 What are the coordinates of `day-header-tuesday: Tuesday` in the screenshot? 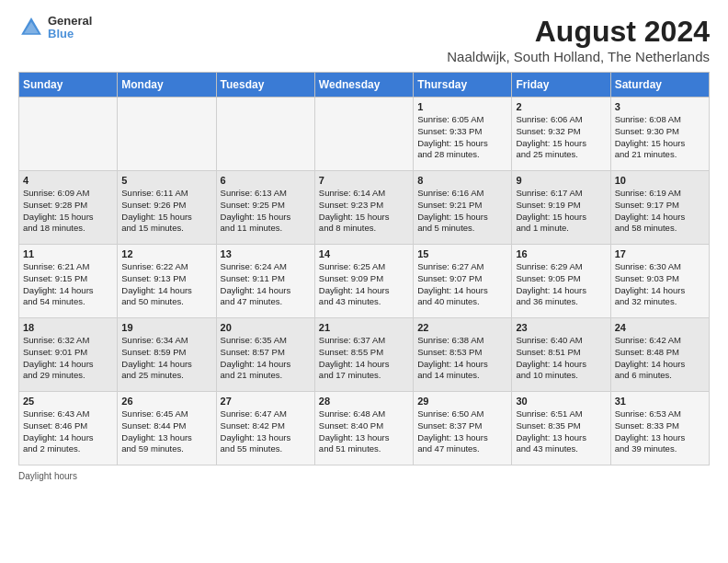 It's located at (265, 85).